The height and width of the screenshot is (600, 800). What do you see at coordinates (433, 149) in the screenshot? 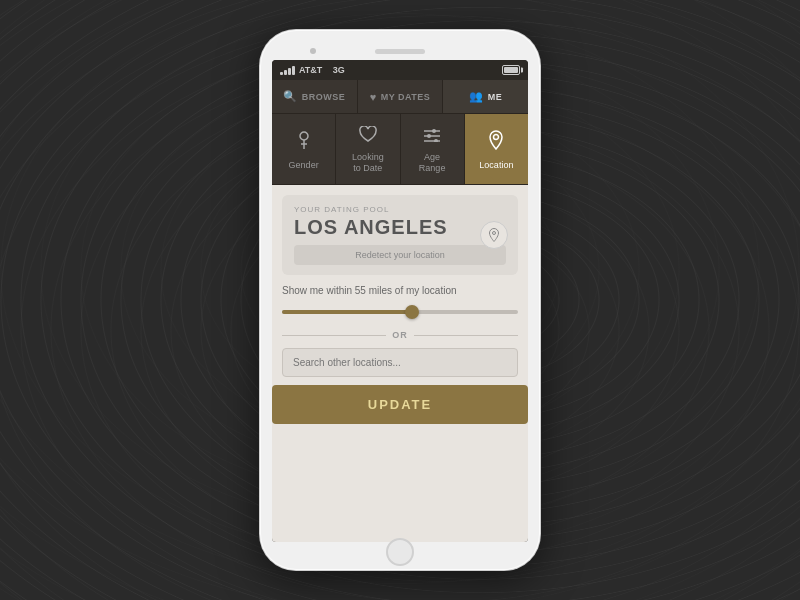
I see `filter-age-range: AgeRange` at bounding box center [433, 149].